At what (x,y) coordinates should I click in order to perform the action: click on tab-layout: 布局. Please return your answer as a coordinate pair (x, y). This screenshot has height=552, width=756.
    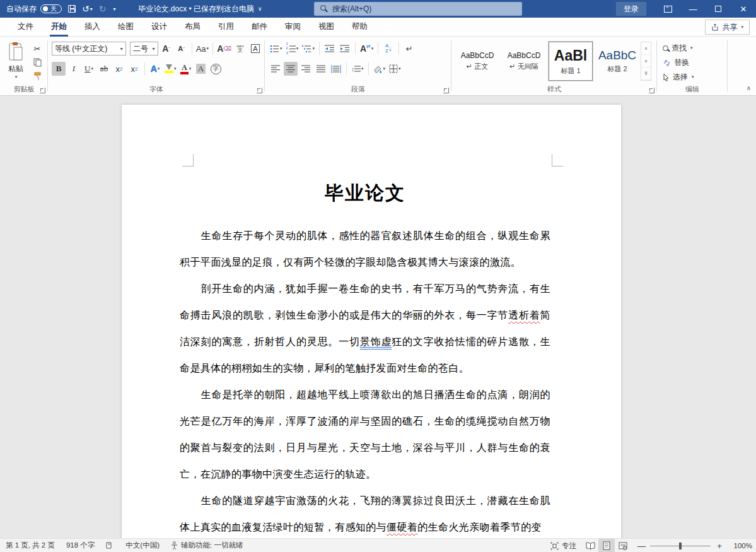
    Looking at the image, I should click on (193, 27).